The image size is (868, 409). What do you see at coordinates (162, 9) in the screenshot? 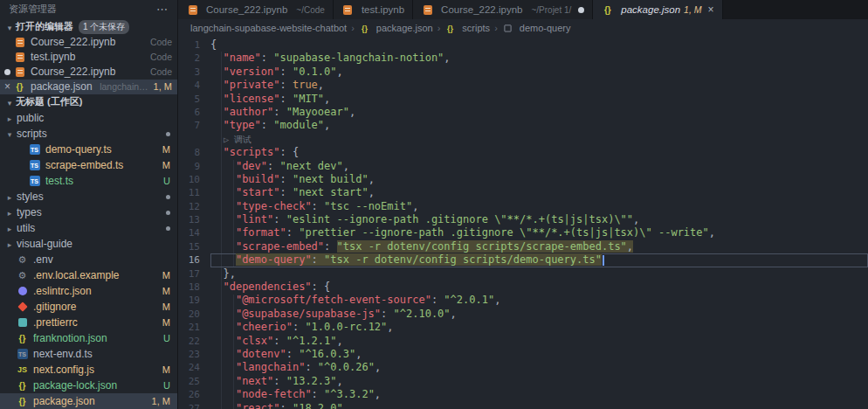
I see `more-actions-icon: ⋯` at bounding box center [162, 9].